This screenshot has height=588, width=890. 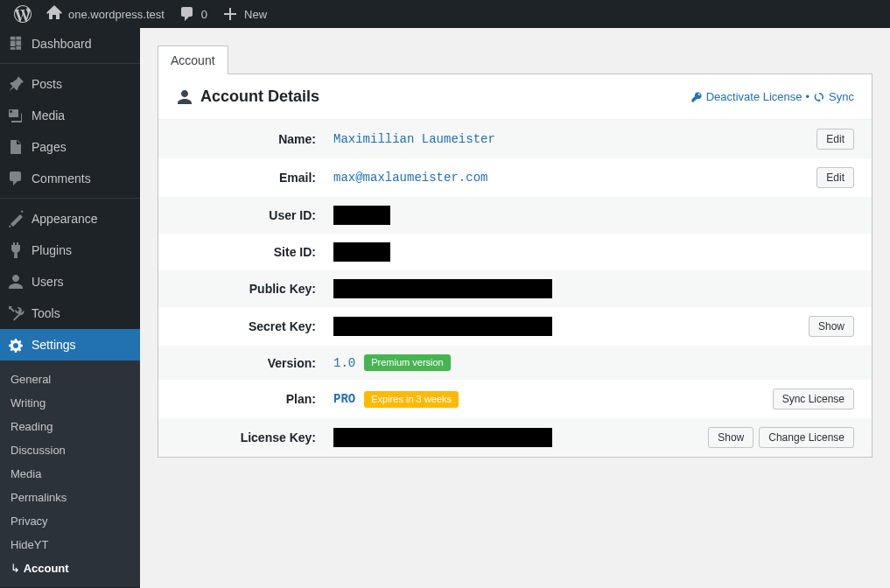 What do you see at coordinates (16, 178) in the screenshot?
I see `comments-icon` at bounding box center [16, 178].